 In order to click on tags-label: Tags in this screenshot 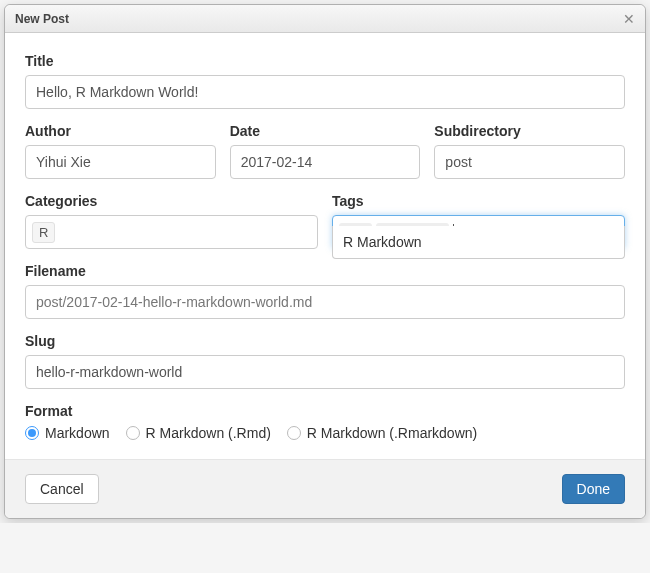, I will do `click(478, 201)`.